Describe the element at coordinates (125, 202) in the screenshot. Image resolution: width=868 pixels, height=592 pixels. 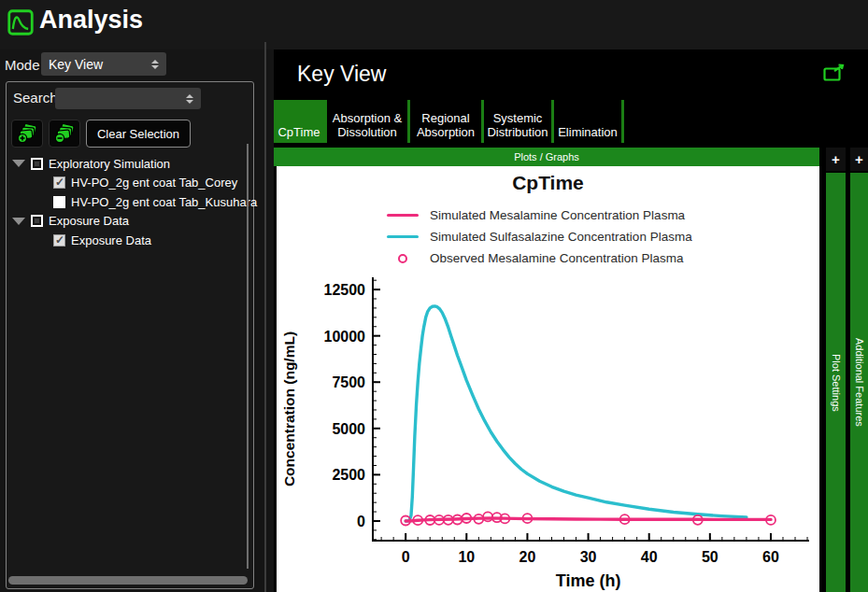
I see `simulation-tree: Exploratory Simulation HV-PO_2g ent coat…` at that location.